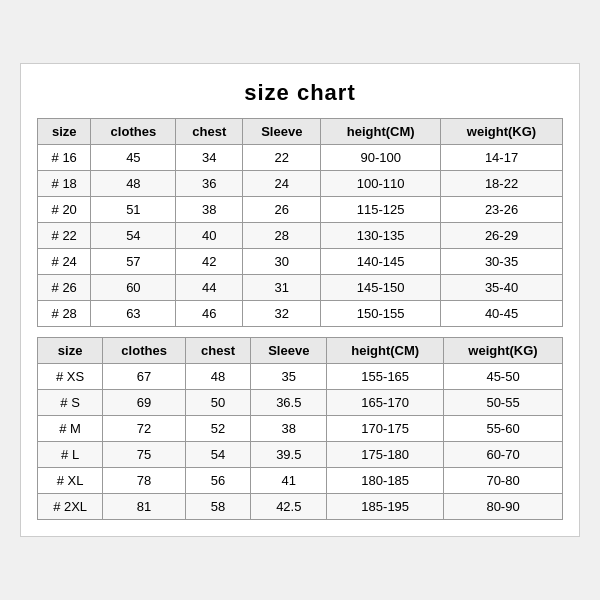 This screenshot has height=600, width=600. Describe the element at coordinates (210, 314) in the screenshot. I see `table-cell: 46` at that location.